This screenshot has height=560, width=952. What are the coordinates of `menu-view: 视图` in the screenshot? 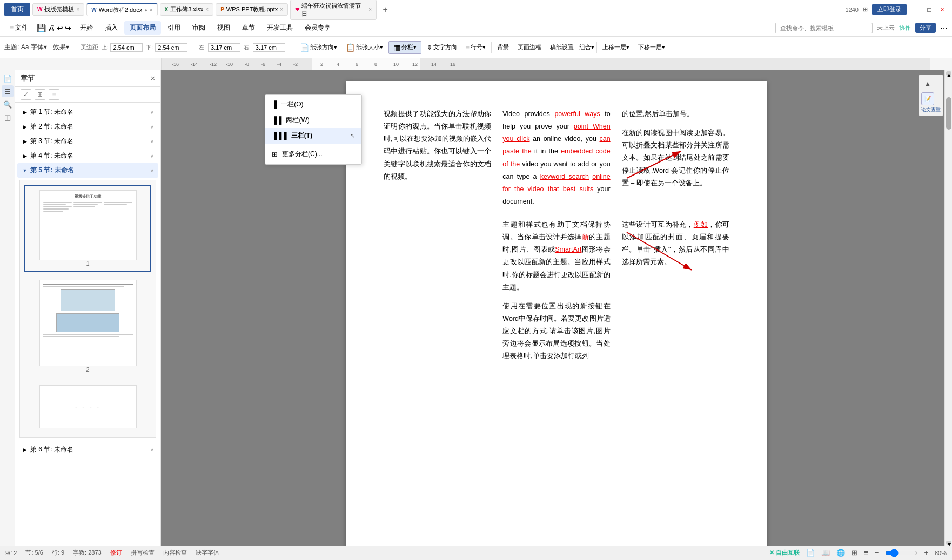 It's located at (224, 28).